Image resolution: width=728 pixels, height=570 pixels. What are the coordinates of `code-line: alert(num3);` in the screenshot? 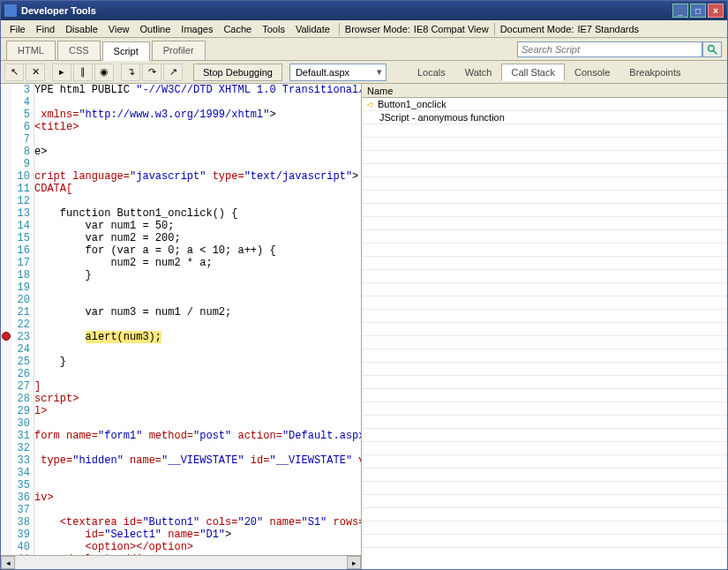 It's located at (198, 337).